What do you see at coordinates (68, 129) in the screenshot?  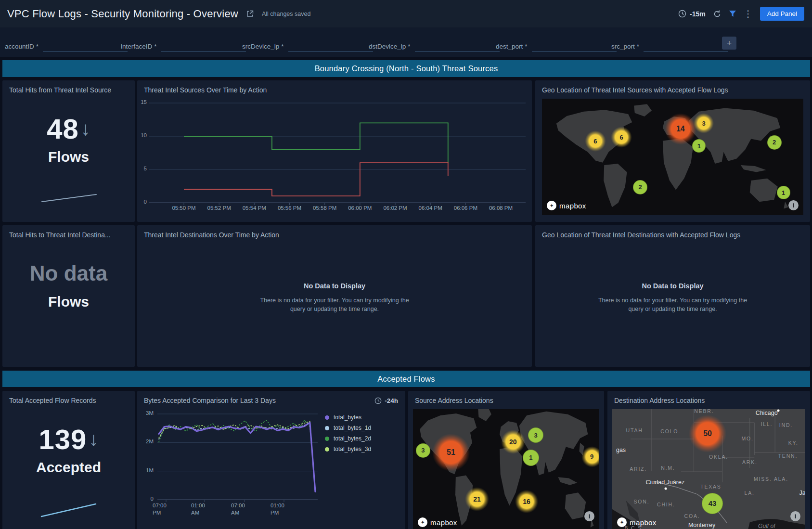 I see `kpi-value: 48 ↓` at bounding box center [68, 129].